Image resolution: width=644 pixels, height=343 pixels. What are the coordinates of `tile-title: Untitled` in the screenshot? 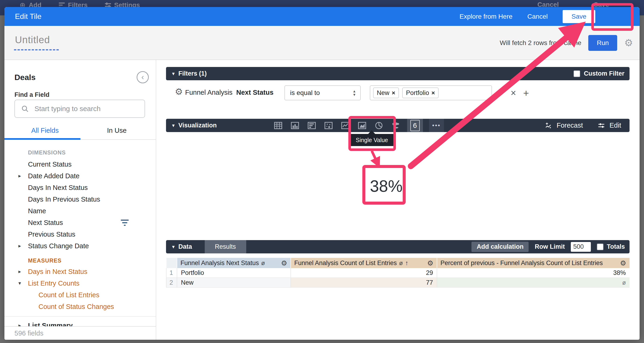 It's located at (32, 40).